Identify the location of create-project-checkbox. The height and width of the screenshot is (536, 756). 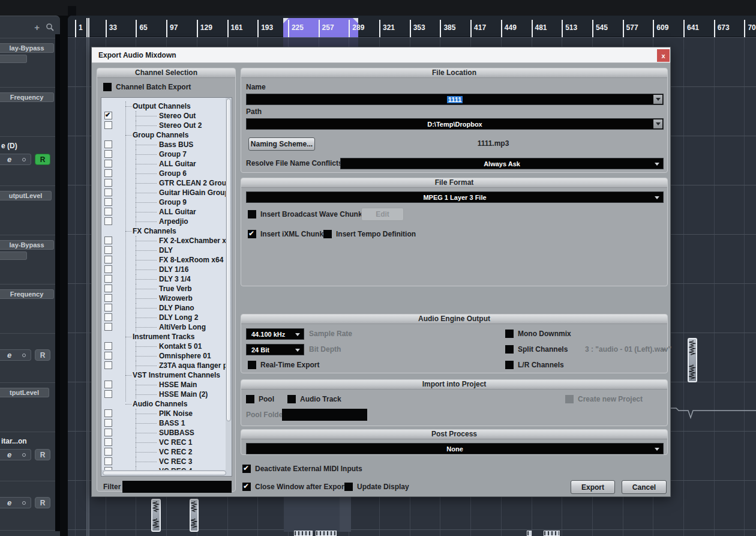
(569, 399).